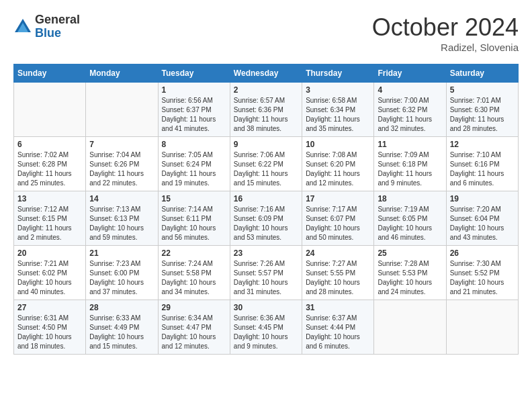 The width and height of the screenshot is (532, 411). Describe the element at coordinates (266, 219) in the screenshot. I see `calendar-cell: 16Sunrise: 7:16 AMSunset: 6:09 PMDayligh…` at that location.